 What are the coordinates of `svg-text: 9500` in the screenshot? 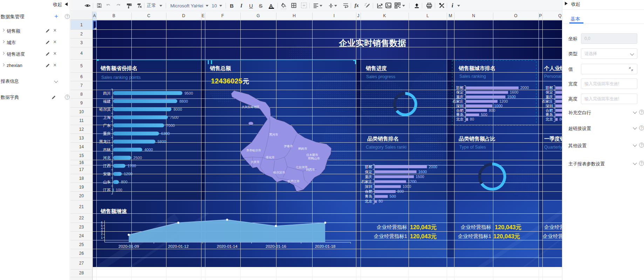 It's located at (189, 93).